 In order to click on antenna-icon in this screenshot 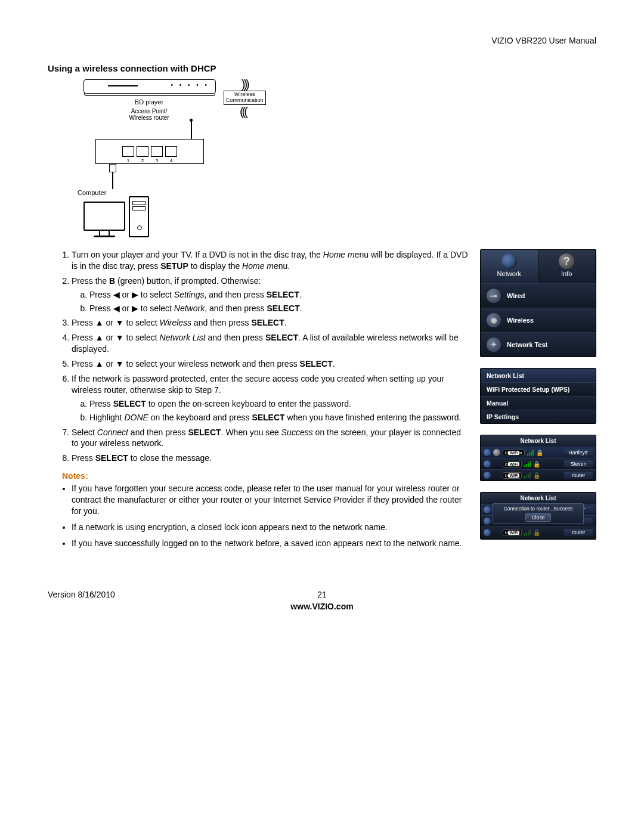, I will do `click(191, 130)`.